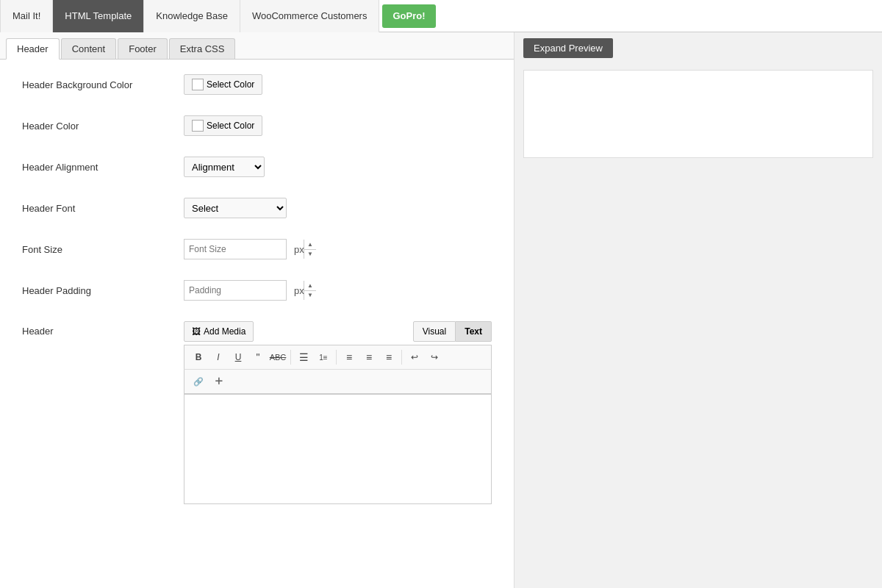  Describe the element at coordinates (198, 126) in the screenshot. I see `header-color-swatch` at that location.